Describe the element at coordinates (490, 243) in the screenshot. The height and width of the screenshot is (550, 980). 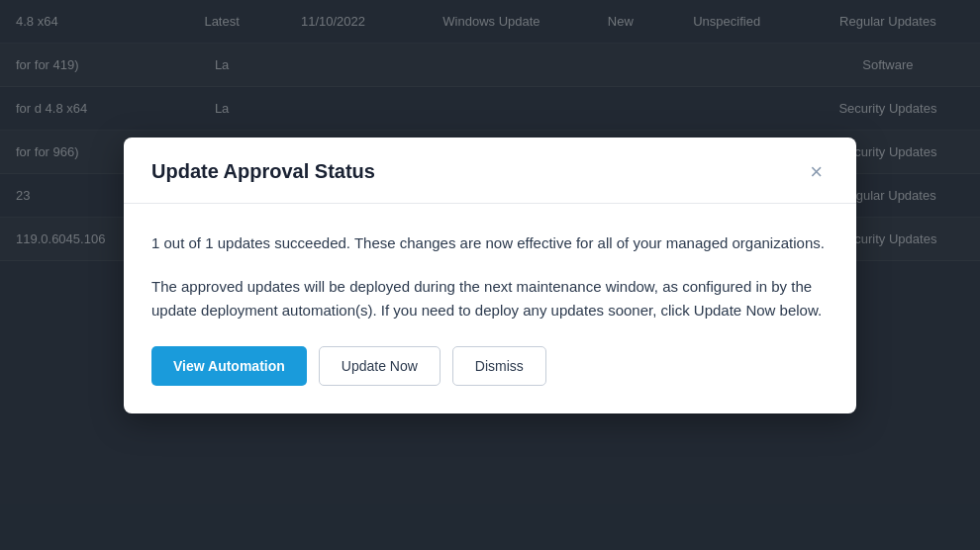
I see `modal-body-line1: 1 out of 1 updates succeeded. These chan…` at that location.